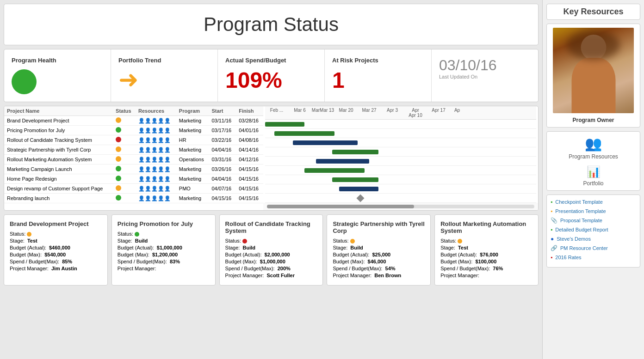 This screenshot has width=644, height=359. I want to click on sidebar-link-icon: ▪, so click(551, 211).